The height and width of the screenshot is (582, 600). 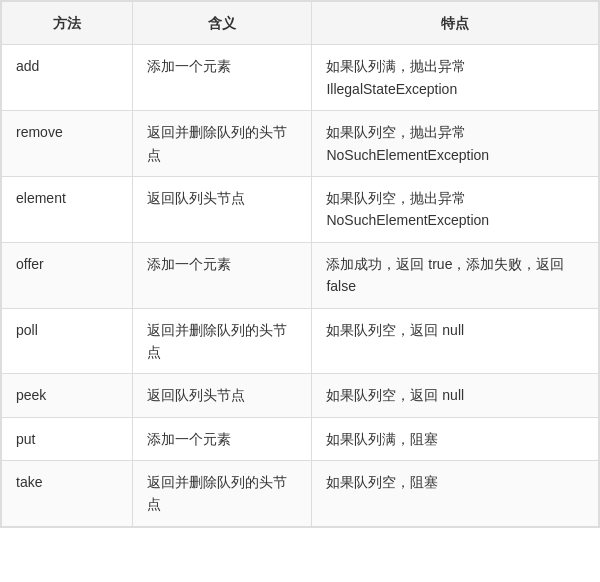 What do you see at coordinates (68, 438) in the screenshot?
I see `cell-method: put` at bounding box center [68, 438].